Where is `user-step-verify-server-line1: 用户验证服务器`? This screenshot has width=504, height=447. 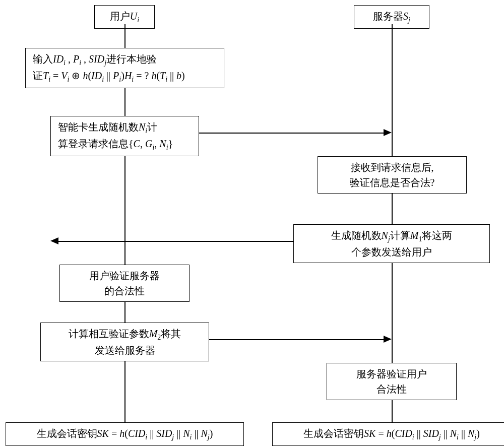
user-step-verify-server-line1: 用户验证服务器 is located at coordinates (124, 276).